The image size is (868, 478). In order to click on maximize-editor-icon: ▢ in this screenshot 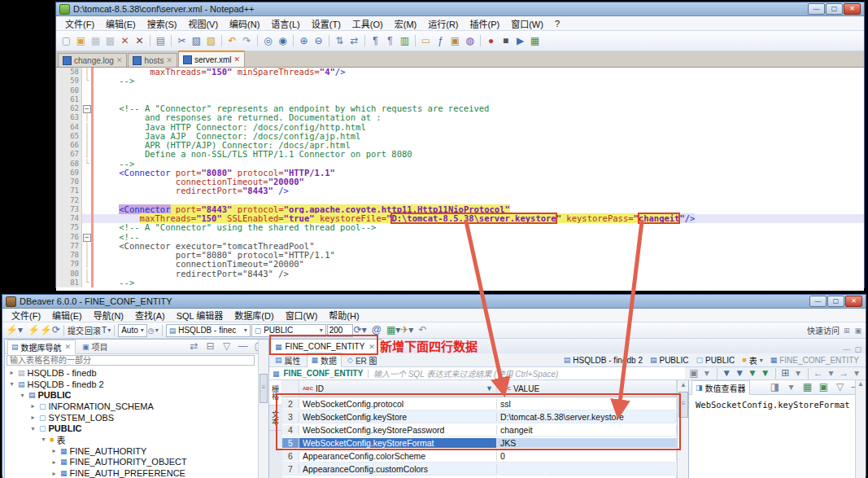, I will do `click(857, 349)`.